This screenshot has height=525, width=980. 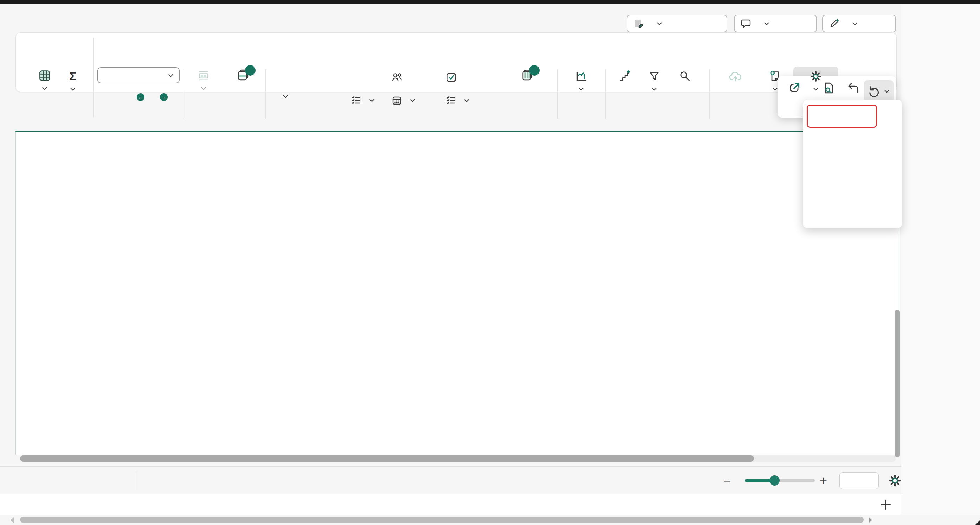 What do you see at coordinates (204, 75) in the screenshot?
I see `insert-row-icon` at bounding box center [204, 75].